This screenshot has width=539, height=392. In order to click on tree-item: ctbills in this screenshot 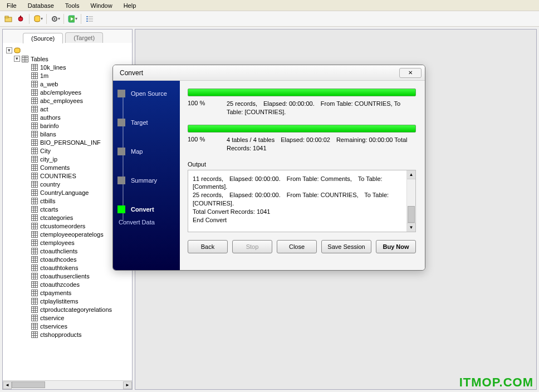, I will do `click(67, 200)`.